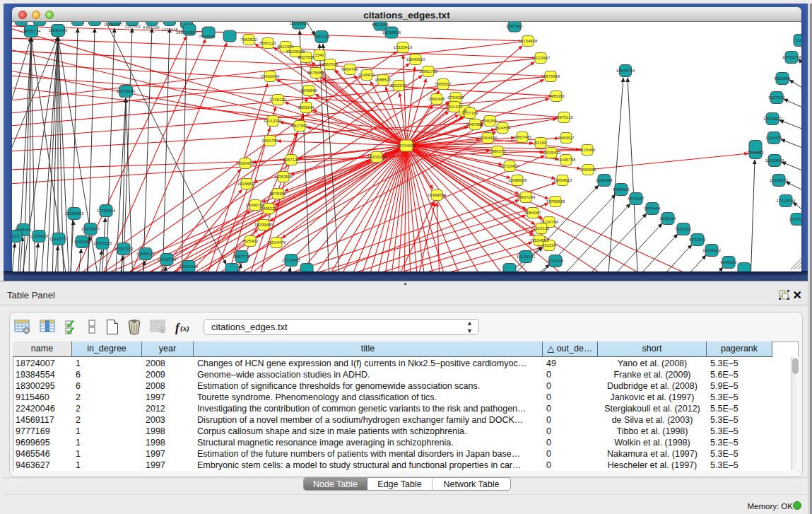 The width and height of the screenshot is (812, 514). Describe the element at coordinates (498, 151) in the screenshot. I see `svg-text: 7986372` at that location.